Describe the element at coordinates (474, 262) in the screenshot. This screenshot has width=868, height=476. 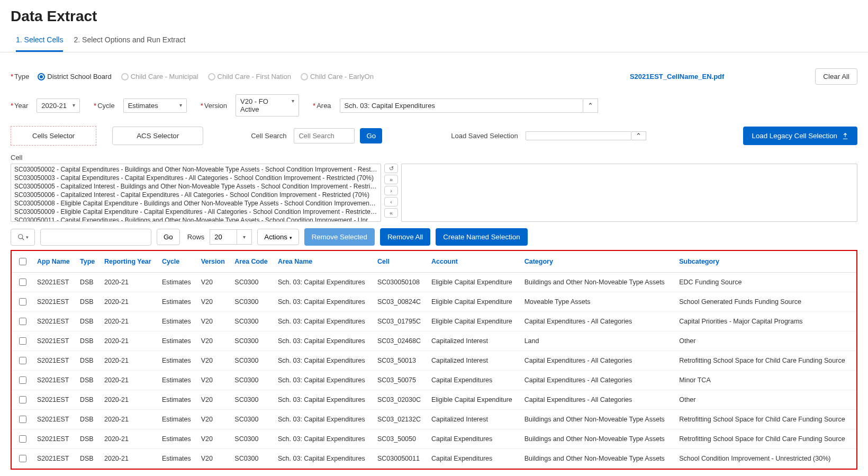
I see `column-header: Account` at that location.